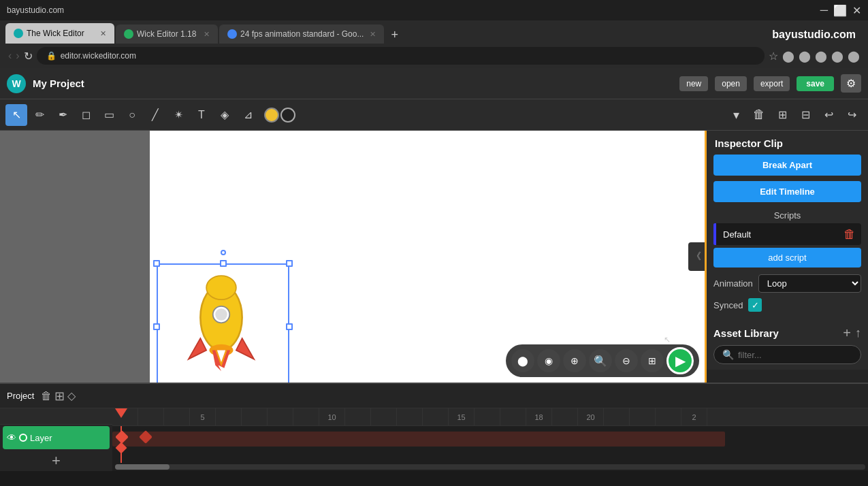 The image size is (868, 486). Describe the element at coordinates (837, 56) in the screenshot. I see `extension-icon-4: ⬤` at that location.